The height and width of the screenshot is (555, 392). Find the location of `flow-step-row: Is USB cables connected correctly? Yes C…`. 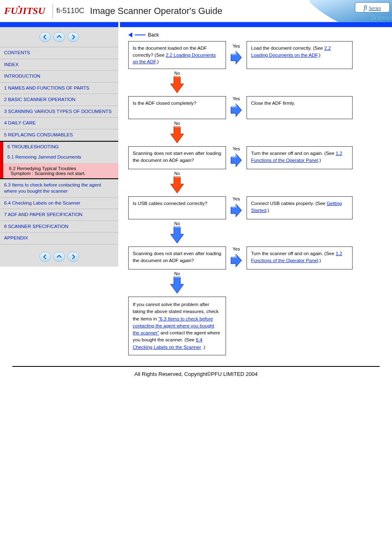

flow-step-row: Is USB cables connected correctly? Yes C… is located at coordinates (260, 208).